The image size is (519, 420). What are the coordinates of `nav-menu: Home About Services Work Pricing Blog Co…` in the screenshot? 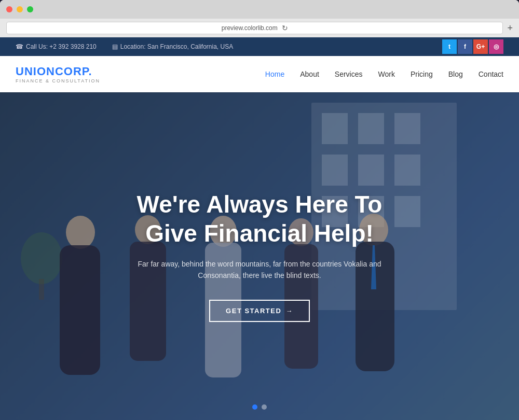 It's located at (384, 74).